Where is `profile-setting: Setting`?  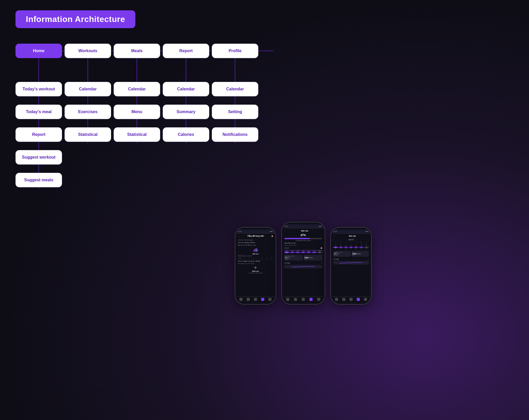 profile-setting: Setting is located at coordinates (235, 112).